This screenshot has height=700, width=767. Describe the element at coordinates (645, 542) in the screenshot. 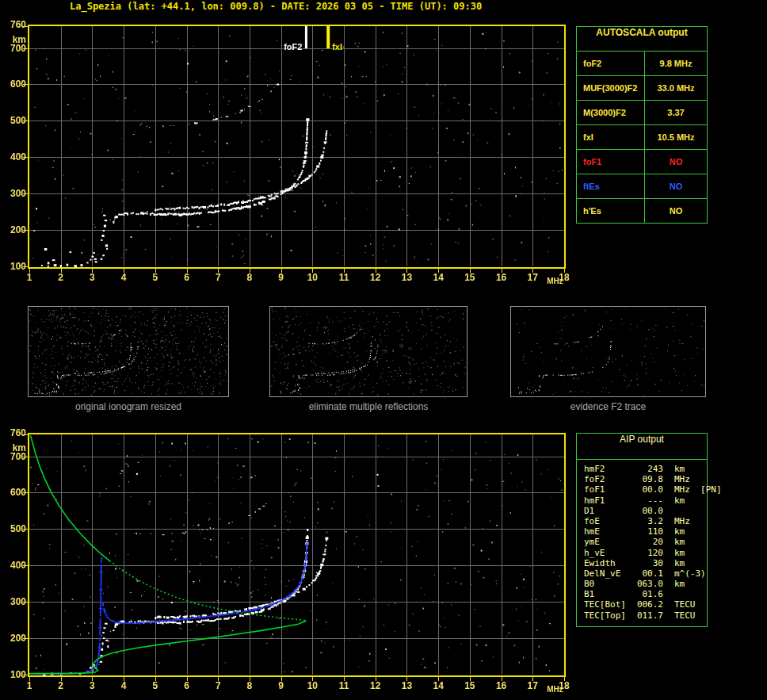

I see `aip-row-yme: ymE20km` at that location.